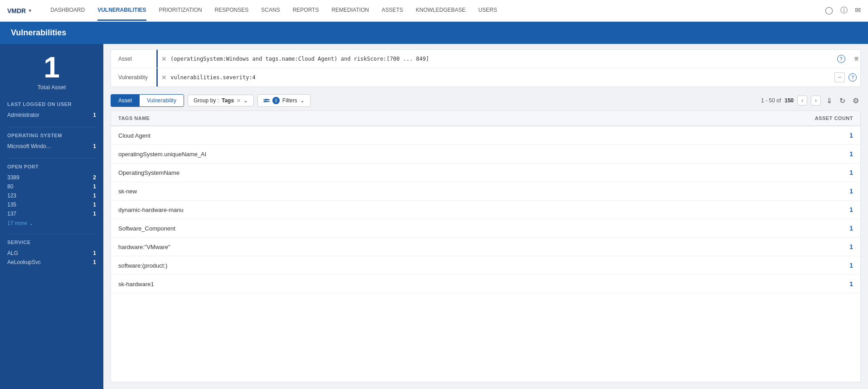 This screenshot has height=389, width=868. Describe the element at coordinates (52, 196) in the screenshot. I see `sidebar-row: 1231` at that location.